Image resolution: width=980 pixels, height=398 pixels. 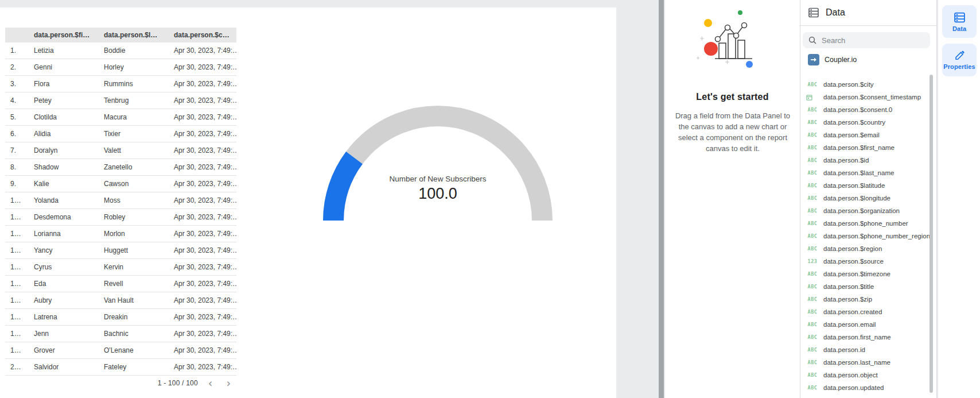 I want to click on field-name: data.person.$timezone, so click(x=857, y=274).